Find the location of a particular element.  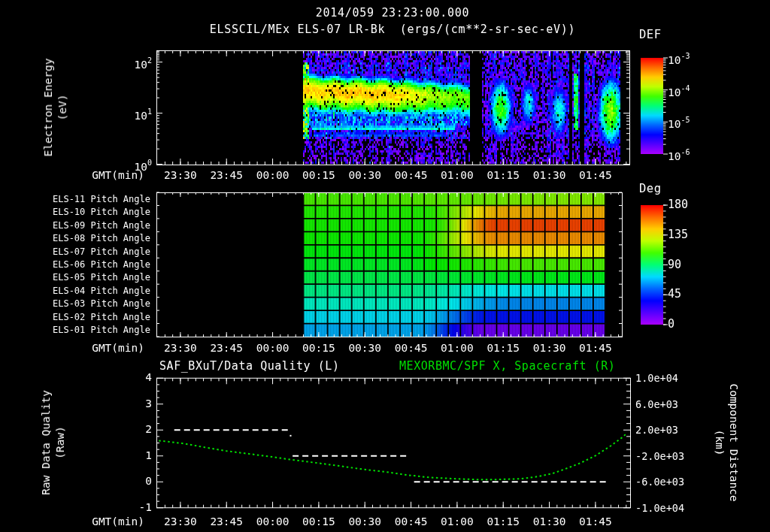

y-axis-label-line2: (eV) is located at coordinates (63, 108).